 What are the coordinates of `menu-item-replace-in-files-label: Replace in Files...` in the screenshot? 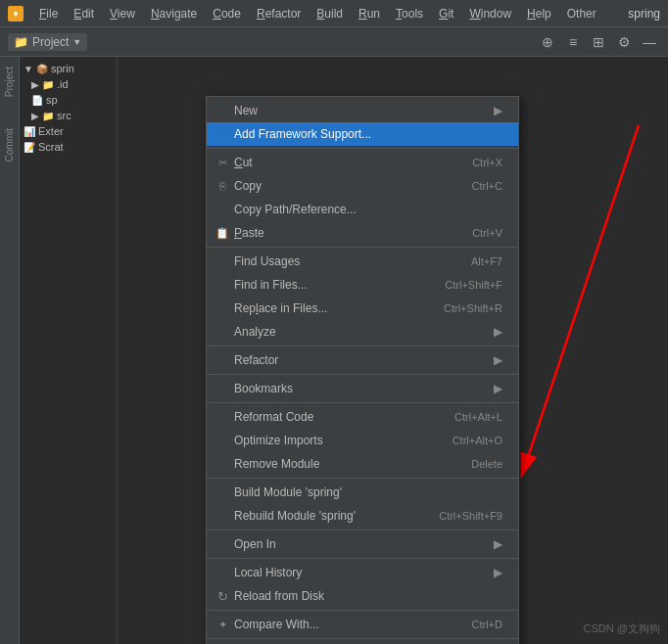 It's located at (331, 308).